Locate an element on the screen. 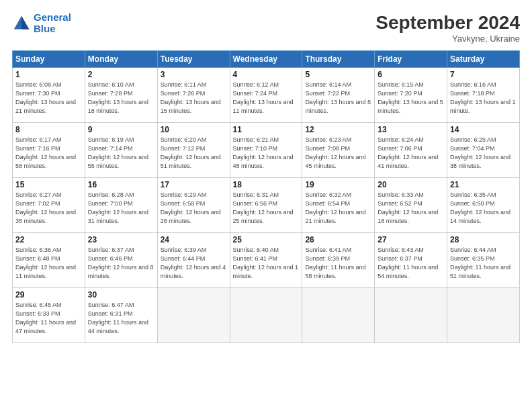  calendar-cell: 10Sunrise: 6:20 AMSunset: 7:12 PMDayligh… is located at coordinates (193, 150).